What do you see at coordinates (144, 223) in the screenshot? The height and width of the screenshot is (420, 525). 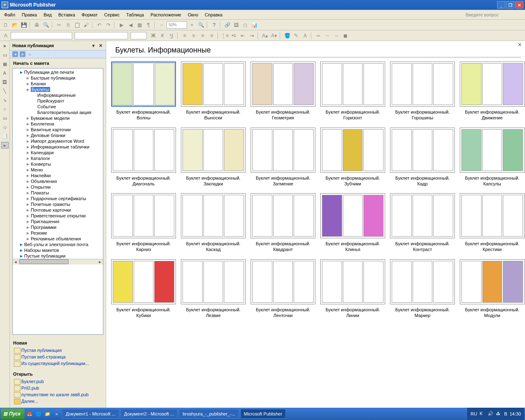 I see `gallery-item: Буклет информационный. Карниз` at bounding box center [144, 223].